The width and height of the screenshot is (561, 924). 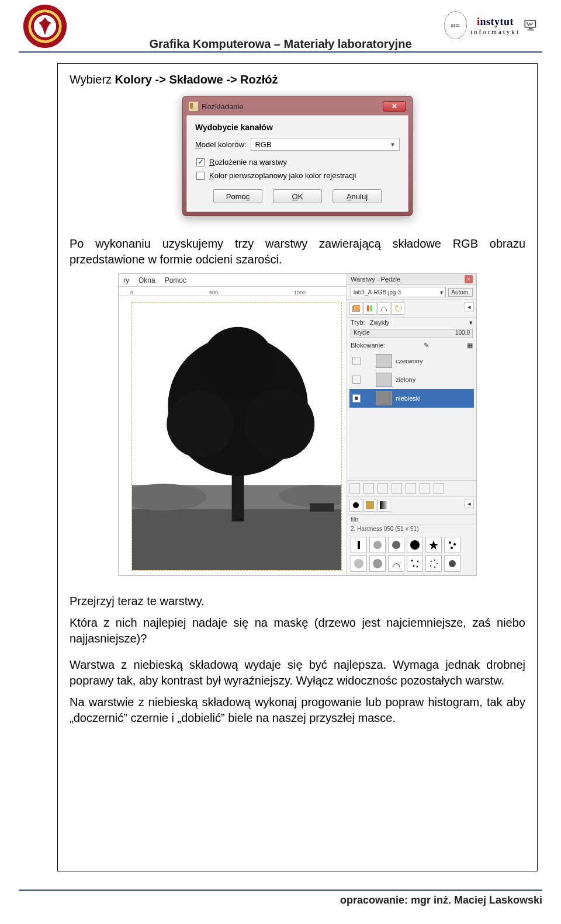 I want to click on cancel-button: Anuluj, so click(x=357, y=196).